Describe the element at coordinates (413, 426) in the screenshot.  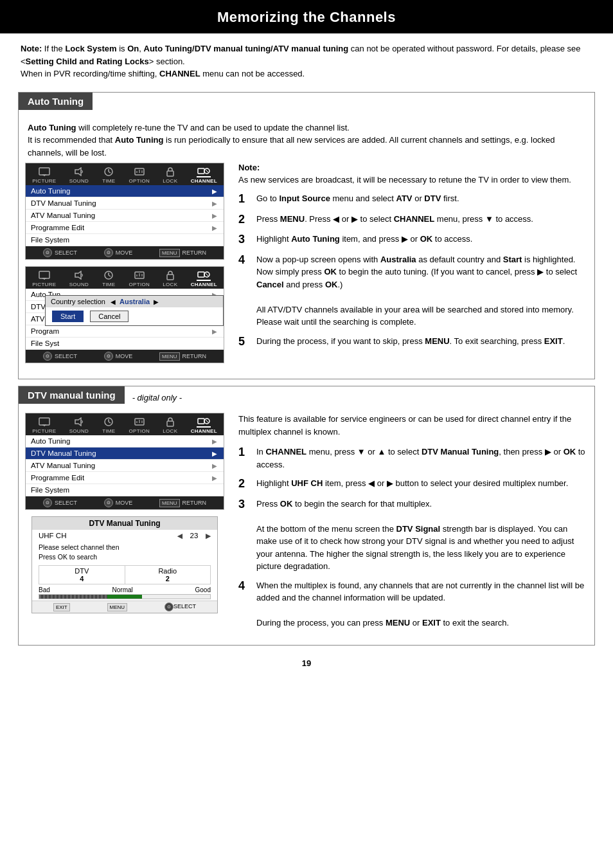
I see `dtv-desc: This feature is available for service en…` at that location.